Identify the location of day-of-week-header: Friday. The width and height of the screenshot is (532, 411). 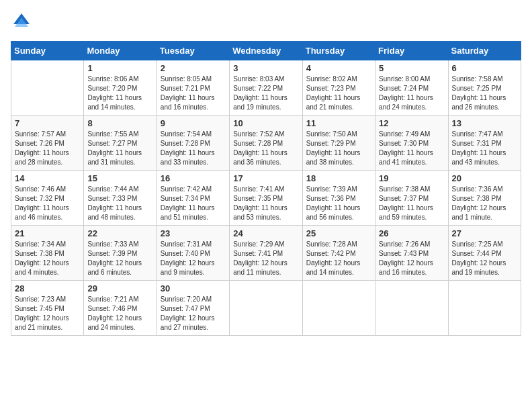
(412, 51).